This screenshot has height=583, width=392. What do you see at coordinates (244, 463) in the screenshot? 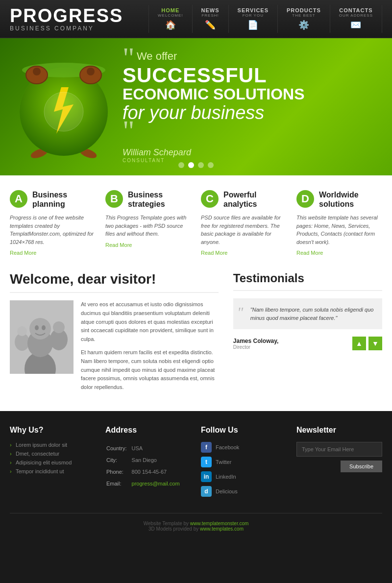
I see `footer-follow-us: Follow Us f Facebook t Twitter in Linked…` at bounding box center [244, 463].